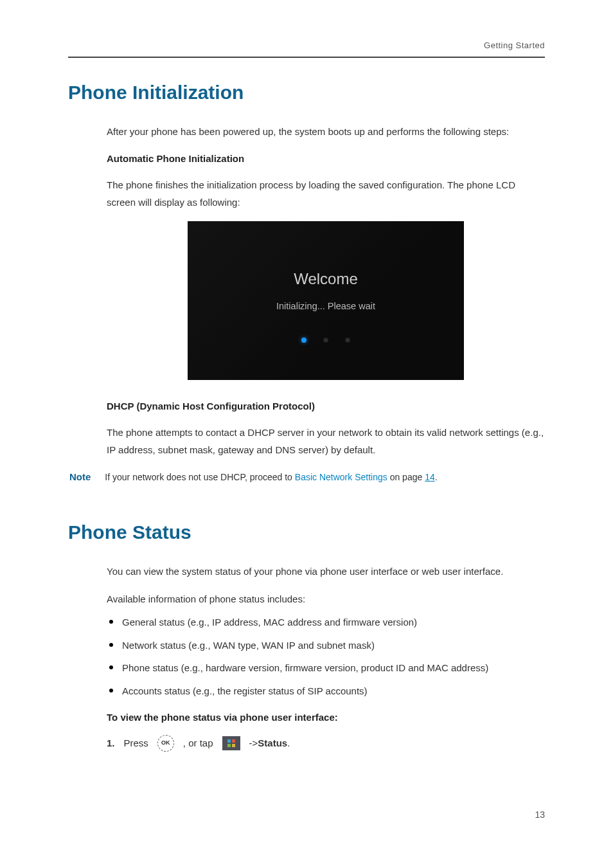 The width and height of the screenshot is (613, 868). What do you see at coordinates (80, 477) in the screenshot?
I see `note-label: Note` at bounding box center [80, 477].